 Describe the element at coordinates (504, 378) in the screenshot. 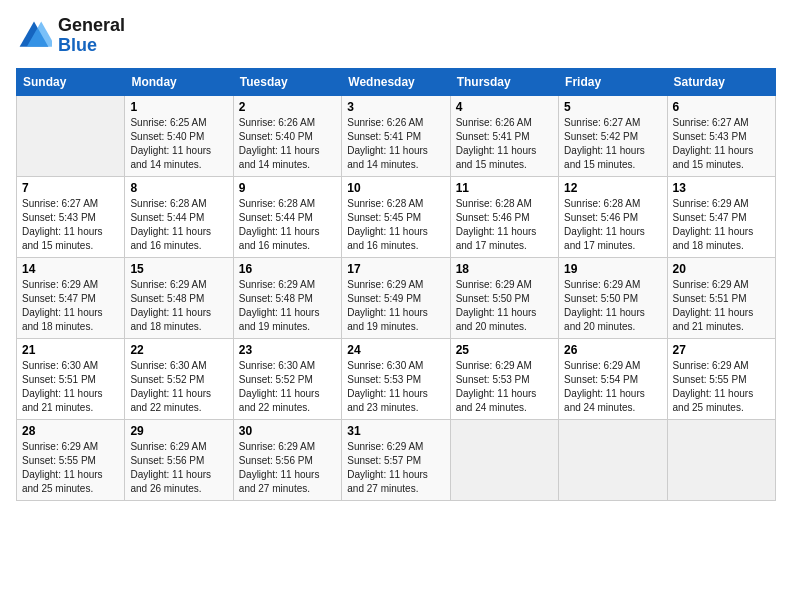

I see `calendar-cell: 25 Sunrise: 6:29 AMSunset: 5:53 PMDaylig…` at that location.